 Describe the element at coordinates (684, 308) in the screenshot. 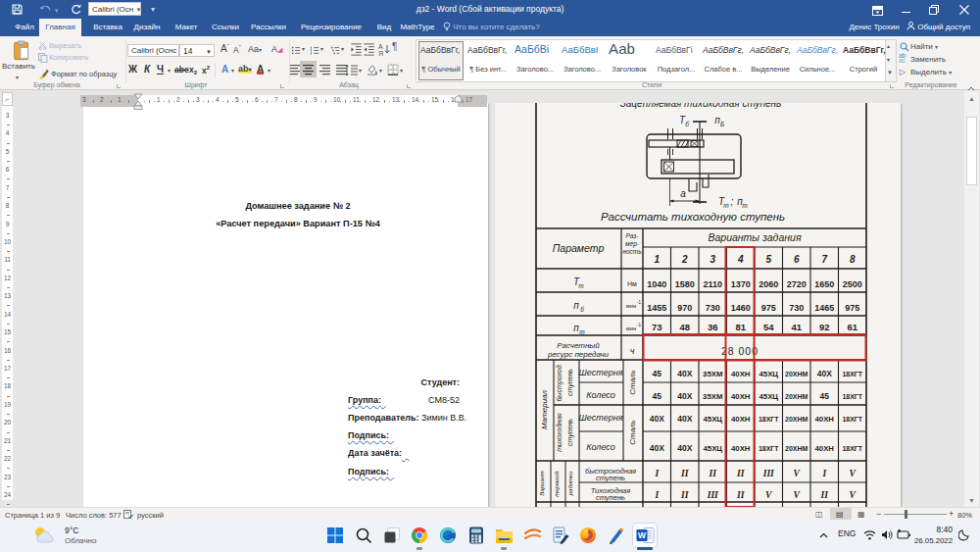

I see `svg-text: 970` at that location.